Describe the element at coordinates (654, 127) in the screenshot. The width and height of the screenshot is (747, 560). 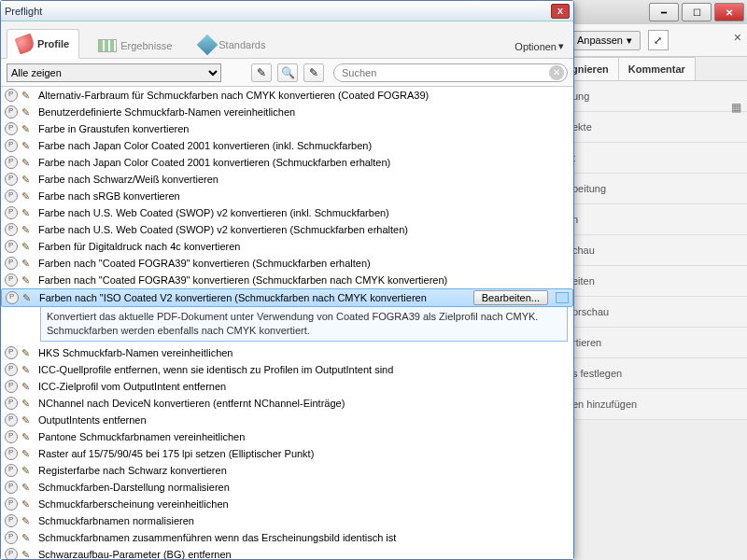
I see `bg-section: ekte` at that location.